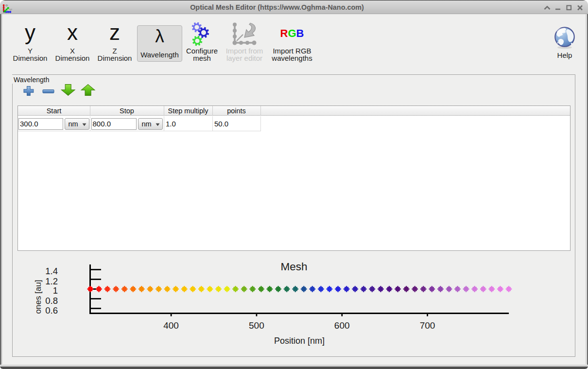 This screenshot has height=369, width=588. I want to click on svg-text: 1.2, so click(52, 281).